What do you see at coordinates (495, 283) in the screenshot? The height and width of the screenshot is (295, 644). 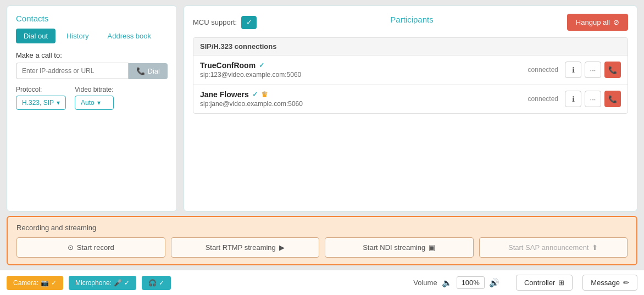 I see `volume-up-icon: 🔊` at bounding box center [495, 283].